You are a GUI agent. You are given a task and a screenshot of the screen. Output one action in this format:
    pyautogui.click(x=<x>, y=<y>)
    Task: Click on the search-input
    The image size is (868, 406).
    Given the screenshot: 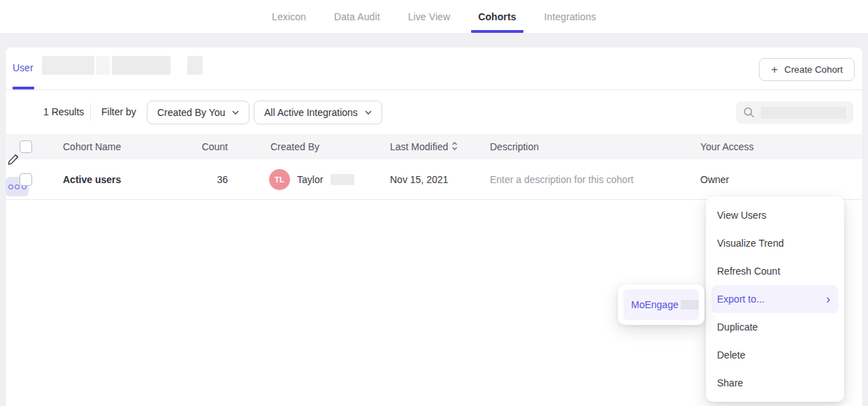 What is the action you would take?
    pyautogui.click(x=795, y=113)
    